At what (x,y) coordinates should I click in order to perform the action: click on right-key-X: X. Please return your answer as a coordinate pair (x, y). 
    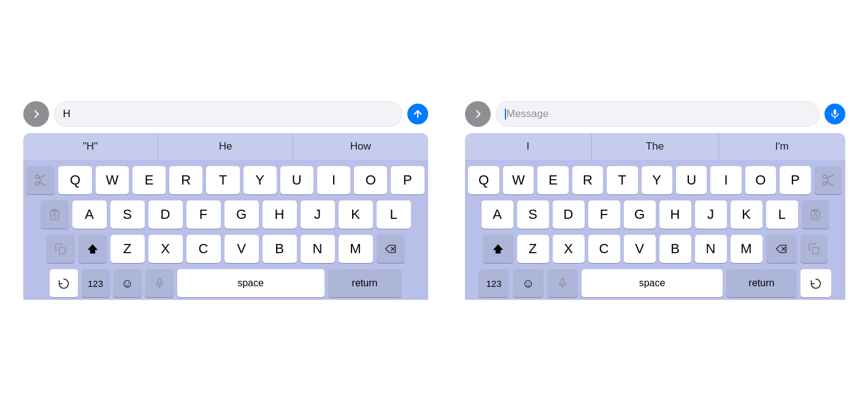
    Looking at the image, I should click on (569, 249).